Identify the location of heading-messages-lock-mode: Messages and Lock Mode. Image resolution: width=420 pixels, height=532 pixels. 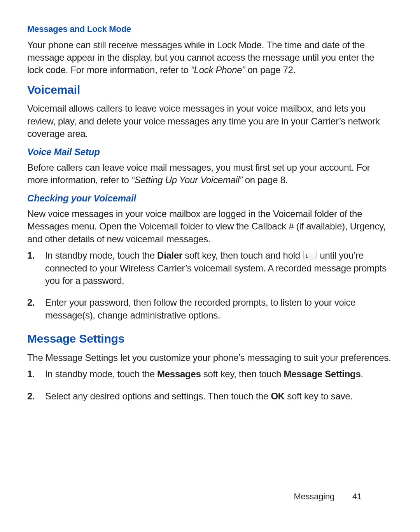
(210, 29).